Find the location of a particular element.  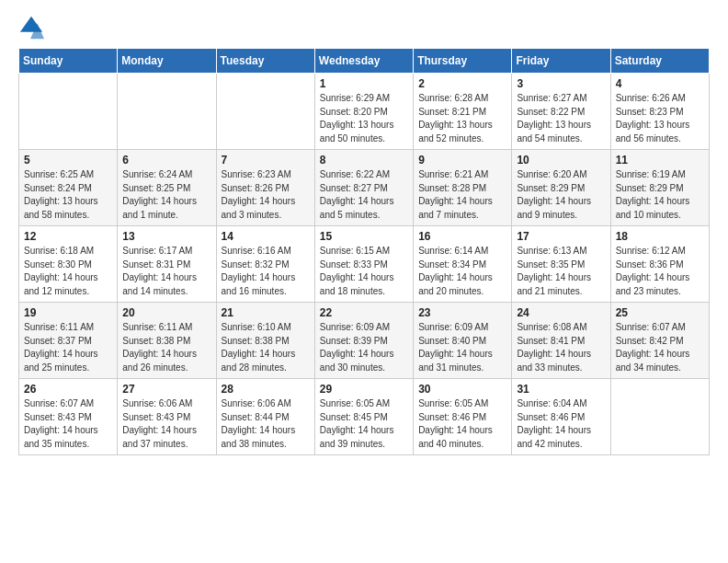

cell-sun-info: Sunrise: 6:20 AMSunset: 8:29 PMDaylight:… is located at coordinates (561, 195).